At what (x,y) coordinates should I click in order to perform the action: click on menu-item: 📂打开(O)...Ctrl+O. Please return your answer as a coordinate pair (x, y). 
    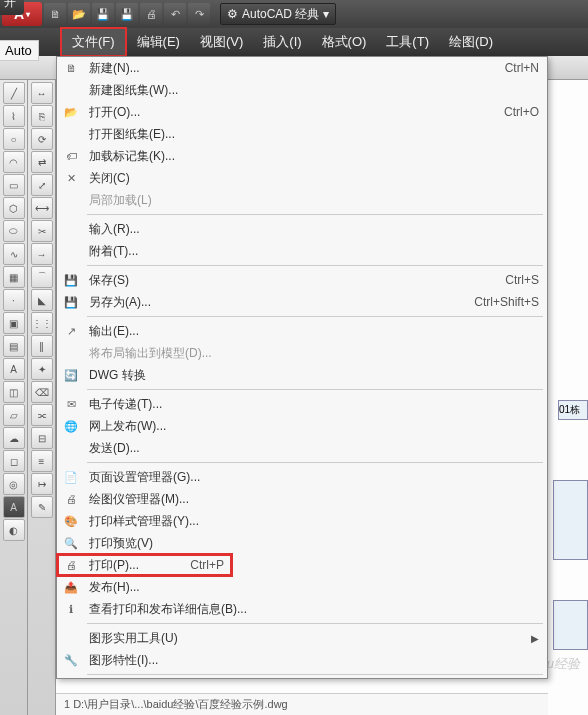
    Looking at the image, I should click on (302, 112).